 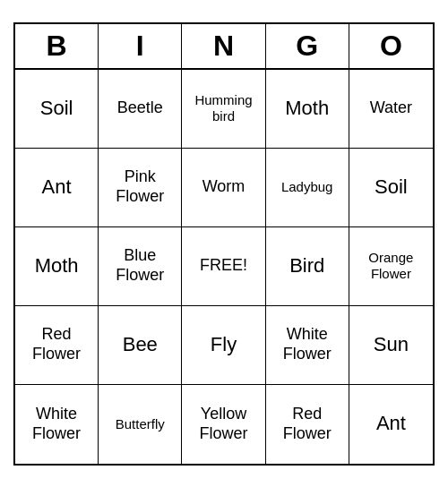 What do you see at coordinates (140, 346) in the screenshot?
I see `bingo-cell: Bee` at bounding box center [140, 346].